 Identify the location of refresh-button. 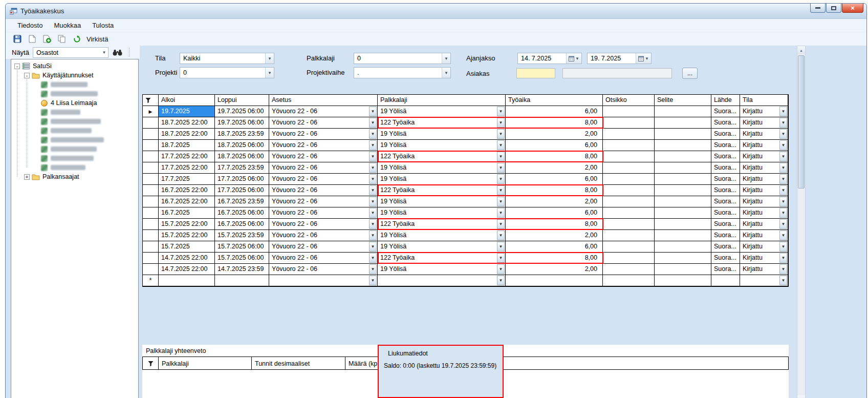
(77, 39).